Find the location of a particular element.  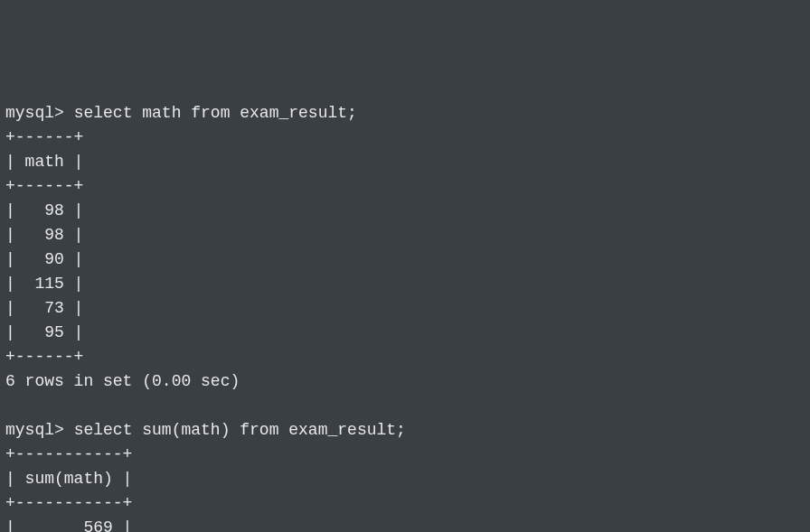

table-row: | 95 | is located at coordinates (405, 332).